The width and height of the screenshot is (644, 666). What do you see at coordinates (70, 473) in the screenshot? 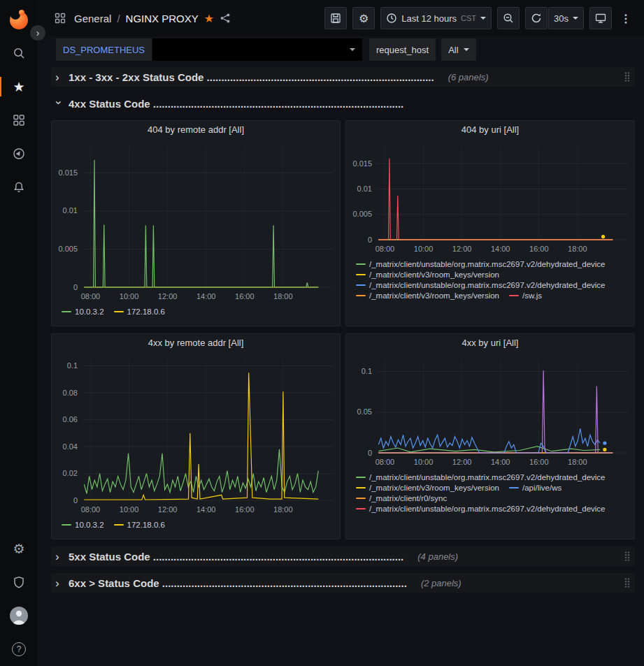
I see `svg-text: 0.02` at bounding box center [70, 473].